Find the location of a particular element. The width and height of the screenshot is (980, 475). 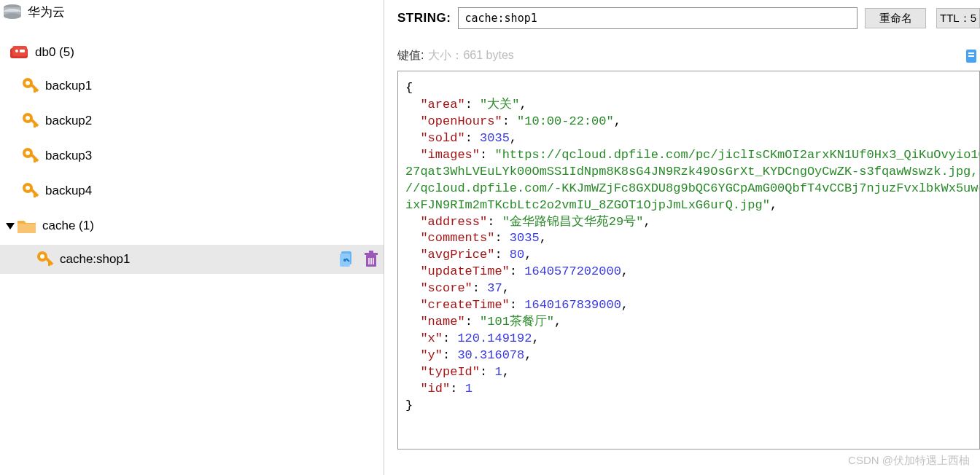

key-label: backup1 is located at coordinates (69, 86).